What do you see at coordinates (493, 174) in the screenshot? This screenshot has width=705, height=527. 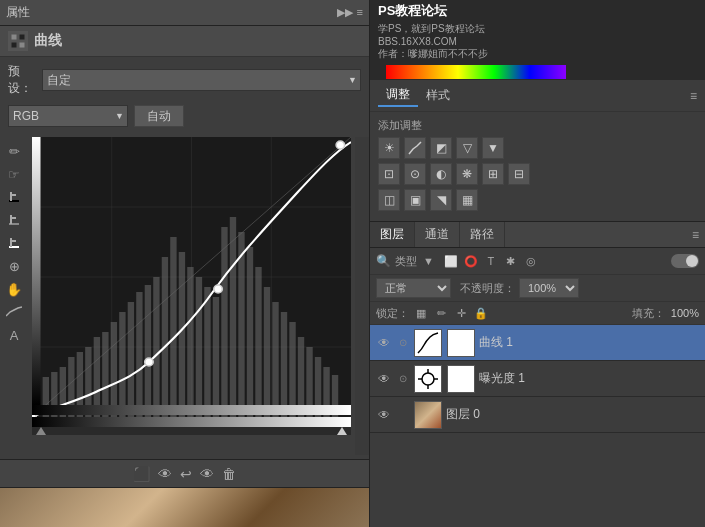 I see `channel-mixer-icon: ⊞` at bounding box center [493, 174].